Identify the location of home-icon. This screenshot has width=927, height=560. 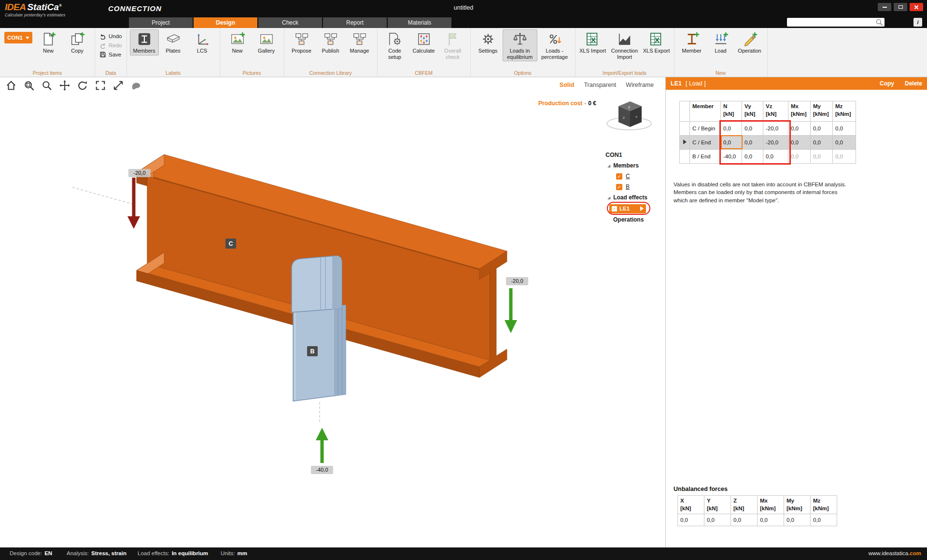
(11, 85).